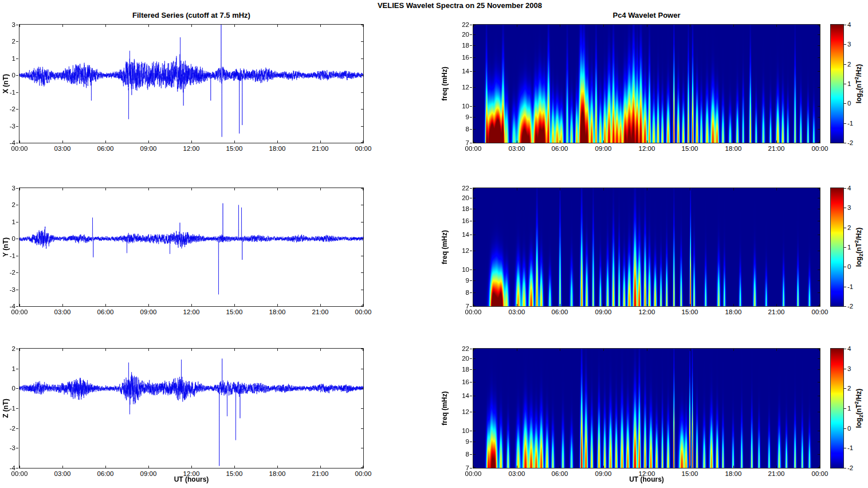 Image resolution: width=868 pixels, height=488 pixels. I want to click on timeseries-panel-y: 3210-1-2-3-400:0003:0006:0009:0012:0015:…, so click(191, 247).